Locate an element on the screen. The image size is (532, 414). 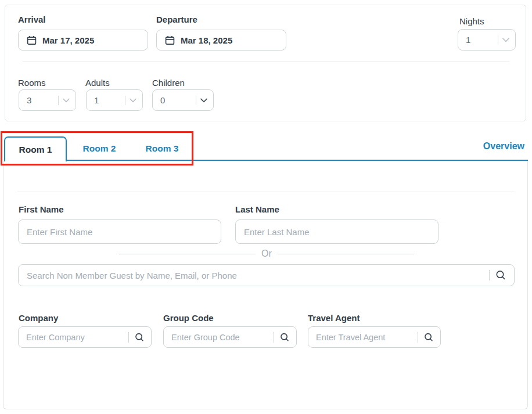
nights-value: 1 is located at coordinates (482, 39).